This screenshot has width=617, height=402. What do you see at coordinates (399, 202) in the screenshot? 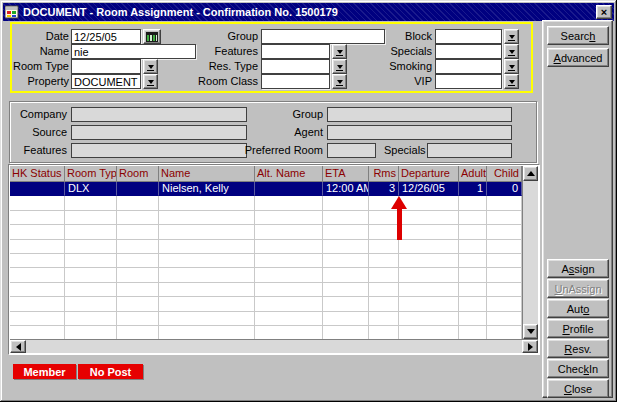
I see `arrow-head-icon` at bounding box center [399, 202].